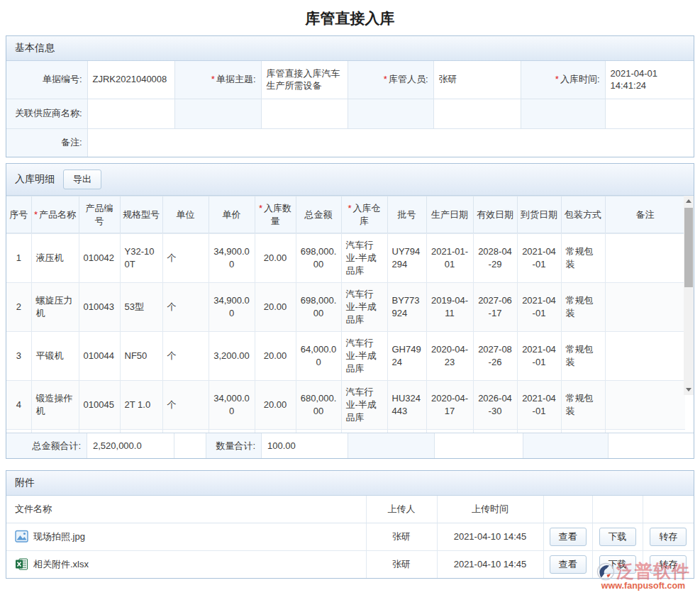 This screenshot has height=595, width=700. What do you see at coordinates (365, 215) in the screenshot?
I see `col-warehouse: *入库仓库` at bounding box center [365, 215].